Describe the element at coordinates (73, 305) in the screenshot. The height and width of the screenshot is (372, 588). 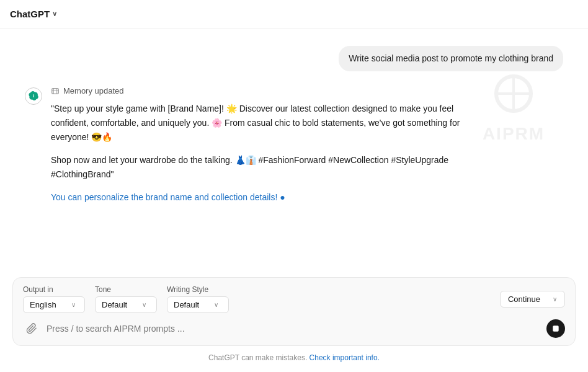
I see `output-chevron-icon: ∨` at that location.